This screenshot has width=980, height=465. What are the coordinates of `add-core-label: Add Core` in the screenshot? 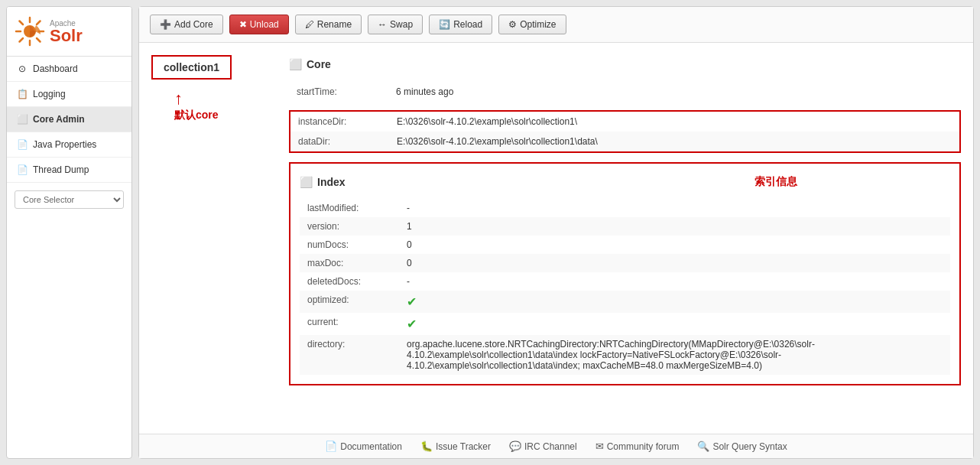 It's located at (194, 24).